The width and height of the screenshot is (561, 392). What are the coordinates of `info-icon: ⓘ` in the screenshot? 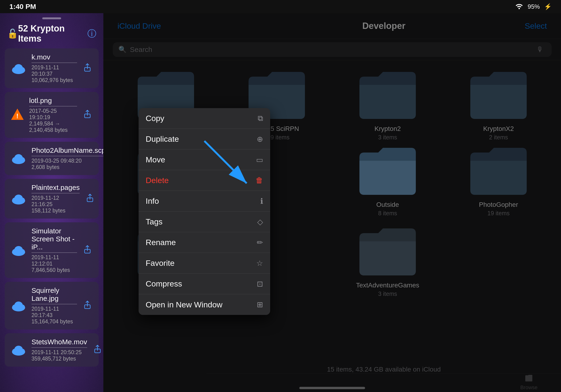 It's located at (92, 34).